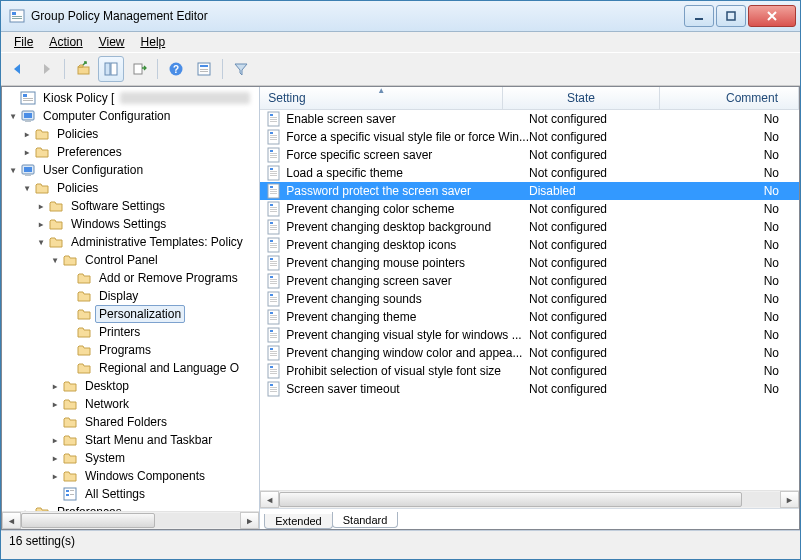  Describe the element at coordinates (530, 263) in the screenshot. I see `list-row: Prevent changing mouse pointersNot confi…` at that location.